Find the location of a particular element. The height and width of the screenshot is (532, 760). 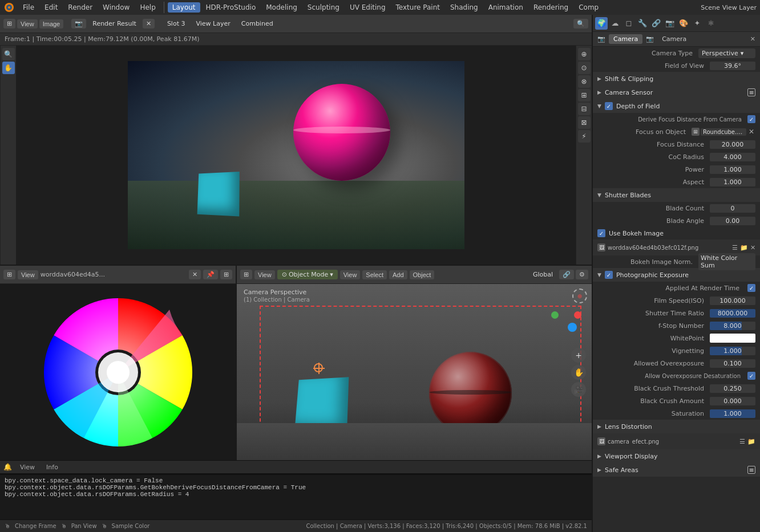

bokeh-norm-value: White Color Sum is located at coordinates (727, 262).